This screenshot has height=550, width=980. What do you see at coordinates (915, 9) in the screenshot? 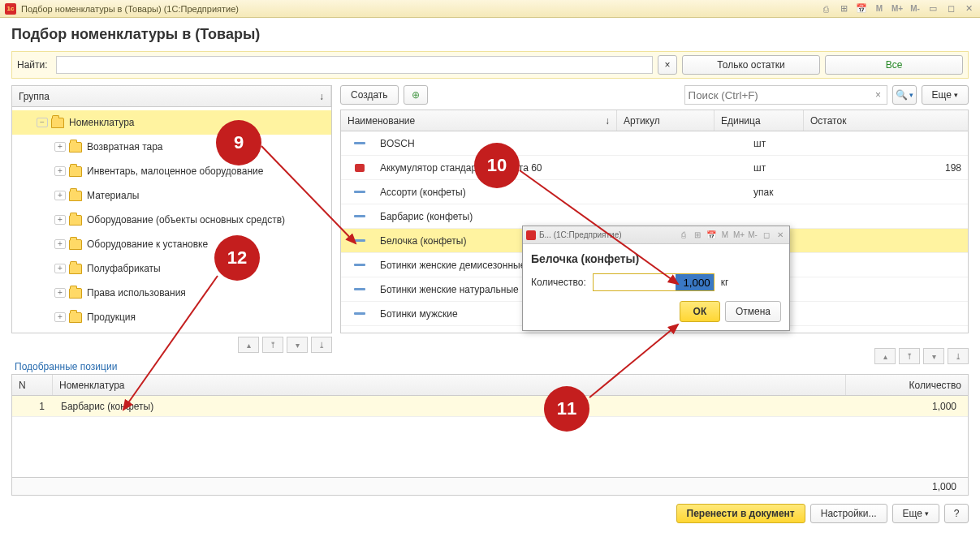
I see `m-minus-icon: M-` at bounding box center [915, 9].